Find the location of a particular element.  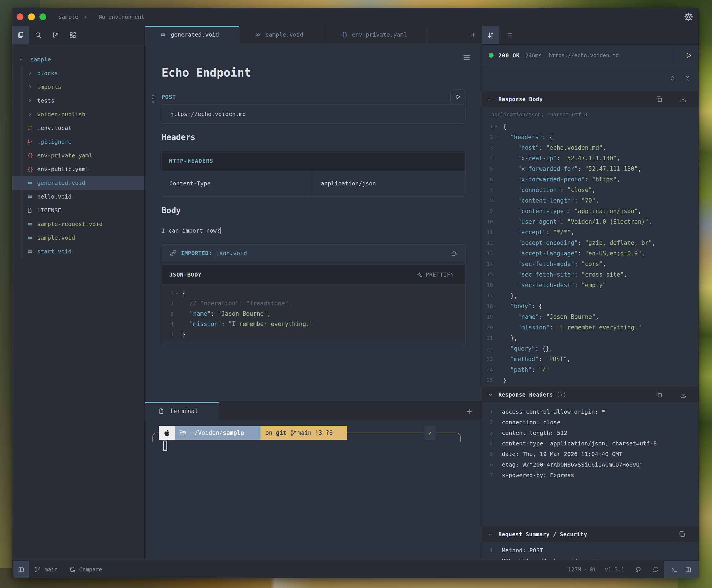

close-window-button is located at coordinates (20, 17).